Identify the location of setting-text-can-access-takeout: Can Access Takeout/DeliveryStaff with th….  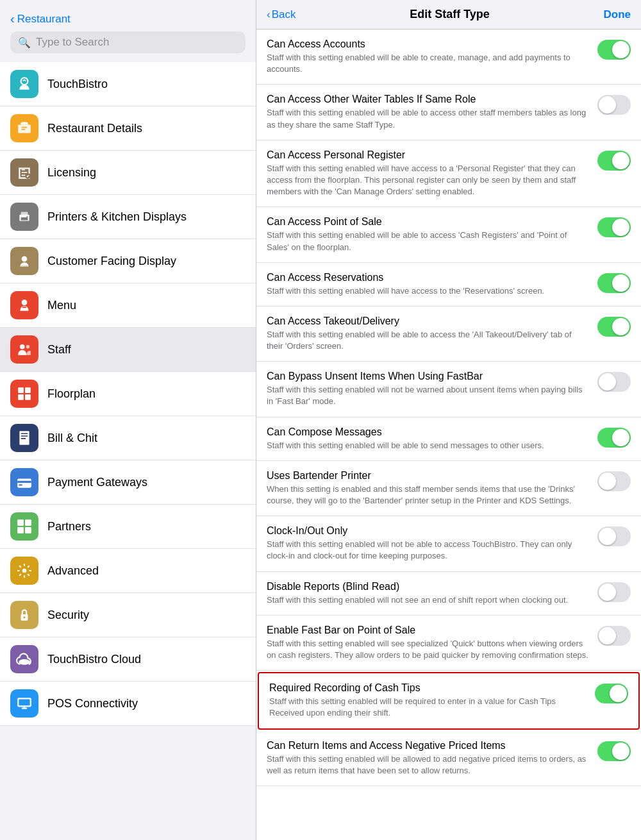
(428, 333).